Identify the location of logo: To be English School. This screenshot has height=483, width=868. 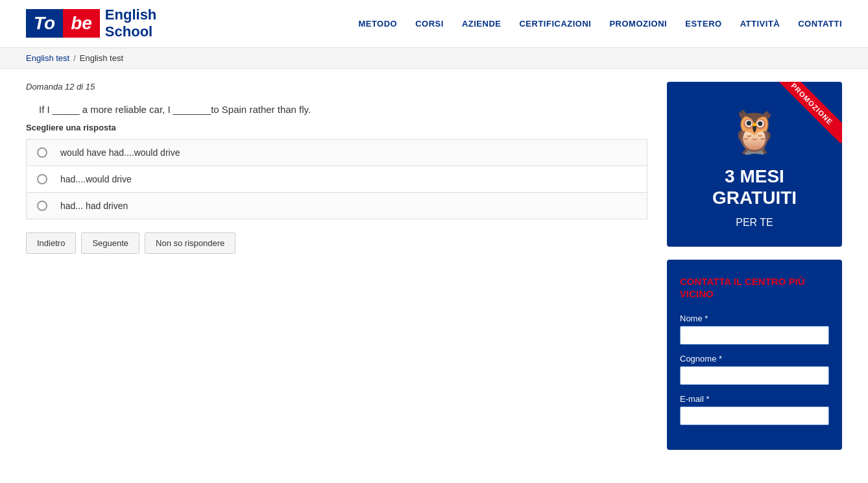
(91, 23).